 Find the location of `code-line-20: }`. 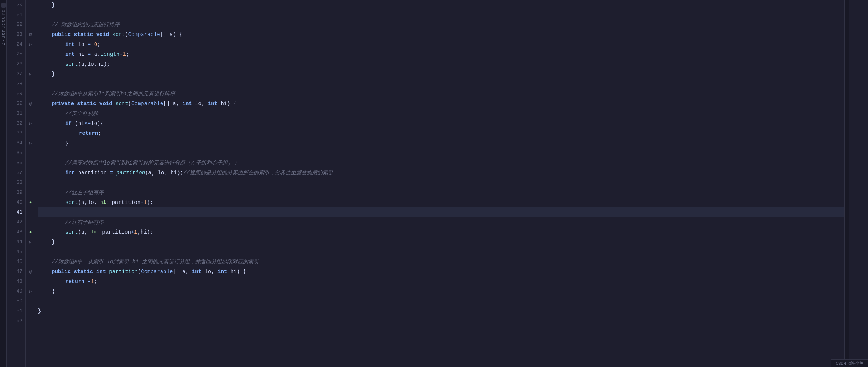

code-line-20: } is located at coordinates (441, 5).